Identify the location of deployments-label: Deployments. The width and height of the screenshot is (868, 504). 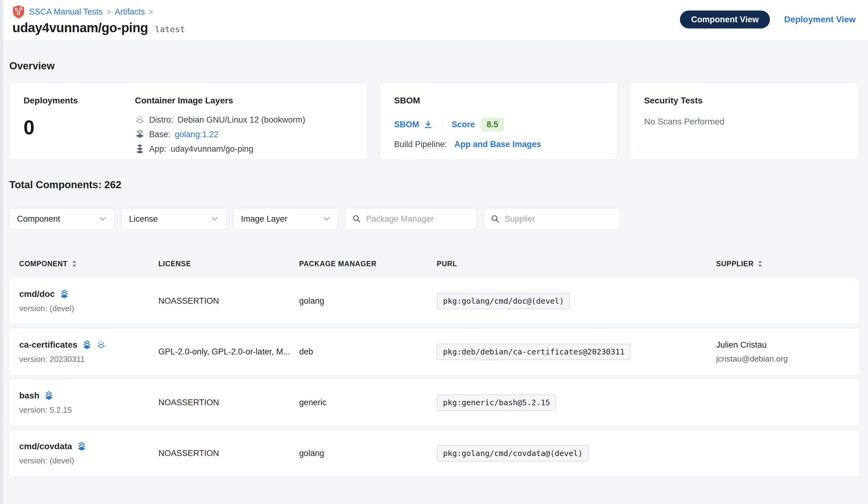
(79, 101).